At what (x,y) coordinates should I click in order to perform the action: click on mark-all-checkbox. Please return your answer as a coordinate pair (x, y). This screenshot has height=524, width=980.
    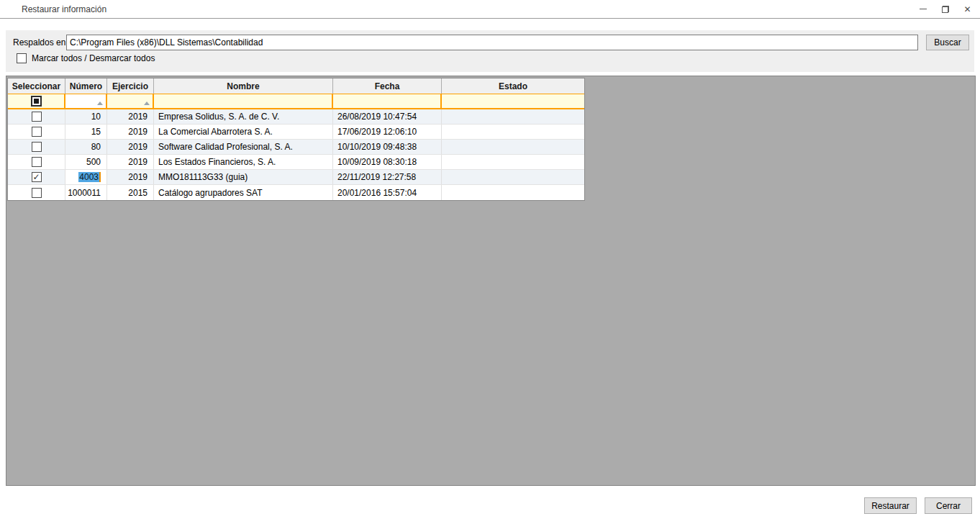
    Looking at the image, I should click on (22, 58).